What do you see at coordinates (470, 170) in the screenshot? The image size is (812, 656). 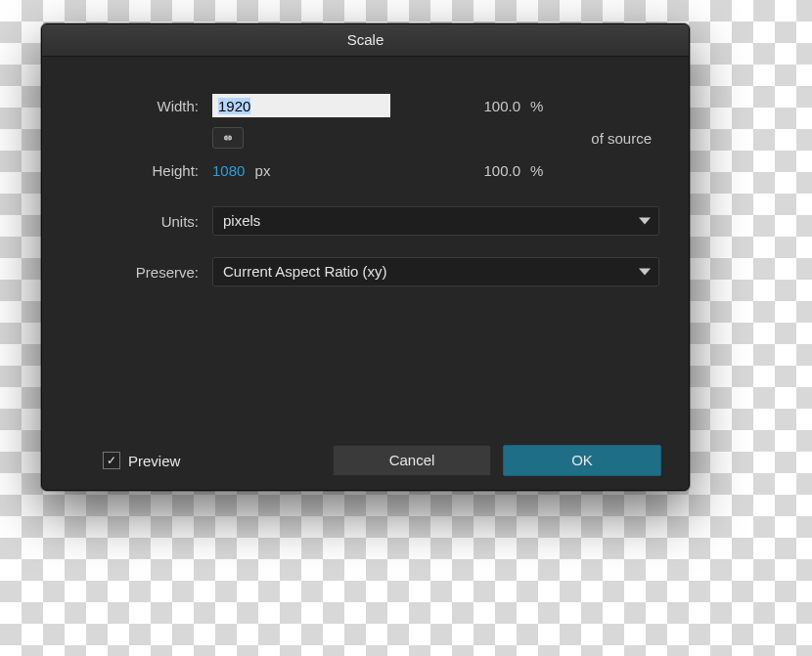 I see `height-percent: 100.0` at bounding box center [470, 170].